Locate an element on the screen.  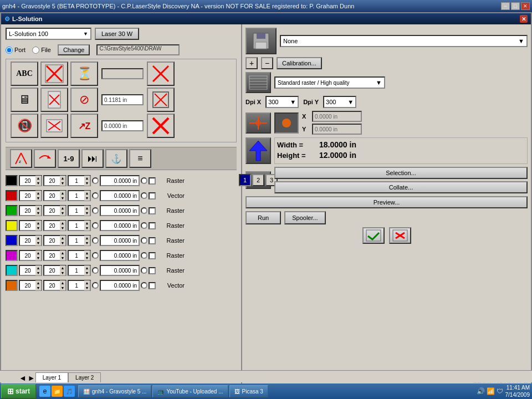
spin2-1: 20 ▲▼ is located at coordinates (55, 196).